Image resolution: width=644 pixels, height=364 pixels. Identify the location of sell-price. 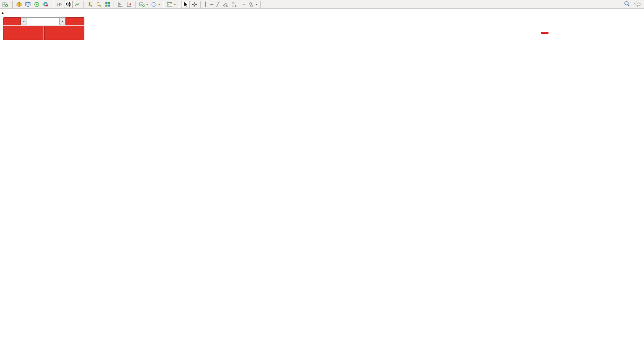
(23, 33).